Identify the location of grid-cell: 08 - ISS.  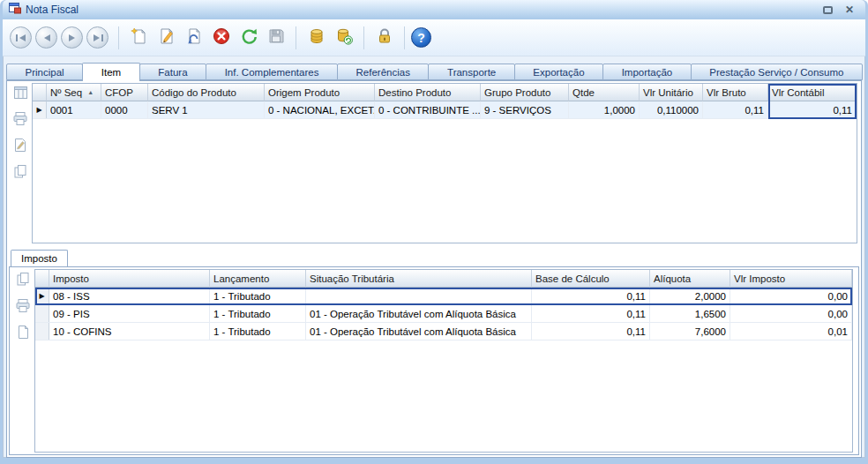
(130, 296).